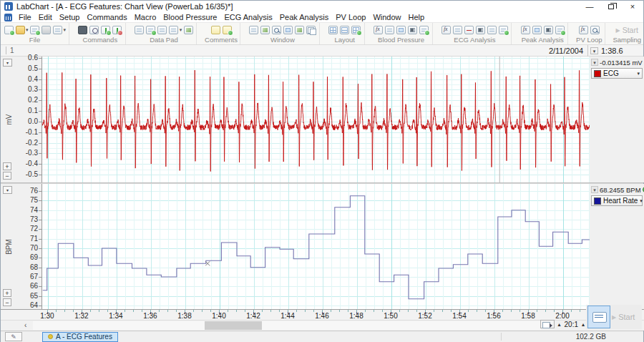 This screenshot has width=644, height=342. What do you see at coordinates (299, 30) in the screenshot?
I see `xy-window-icon` at bounding box center [299, 30].